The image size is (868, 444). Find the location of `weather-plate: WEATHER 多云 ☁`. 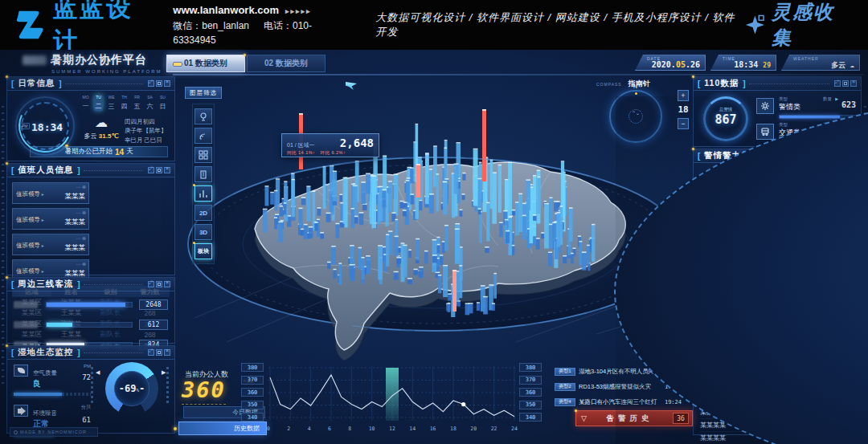

weather-plate: WEATHER 多云 ☁ is located at coordinates (821, 63).